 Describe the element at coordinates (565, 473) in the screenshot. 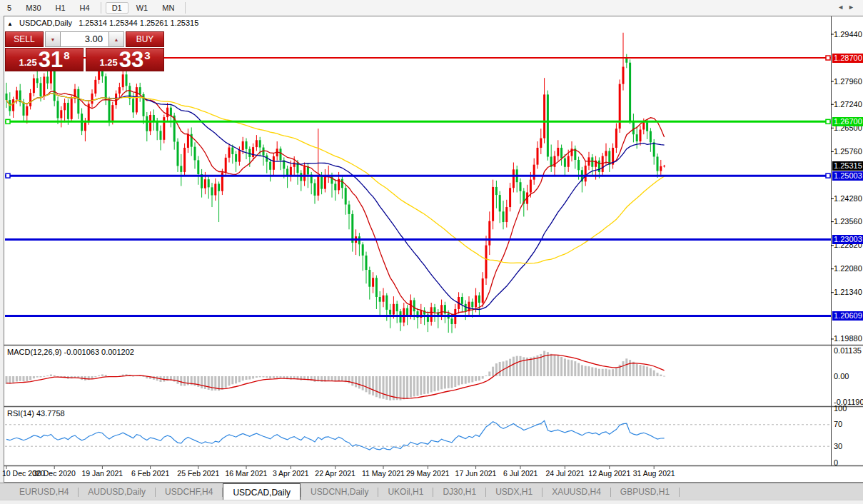

I see `date-axis-label: 24 Jul 2021` at that location.